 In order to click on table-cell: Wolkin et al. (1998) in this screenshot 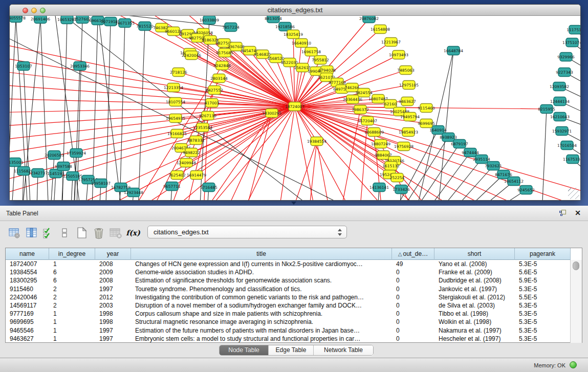, I will do `click(475, 322)`.